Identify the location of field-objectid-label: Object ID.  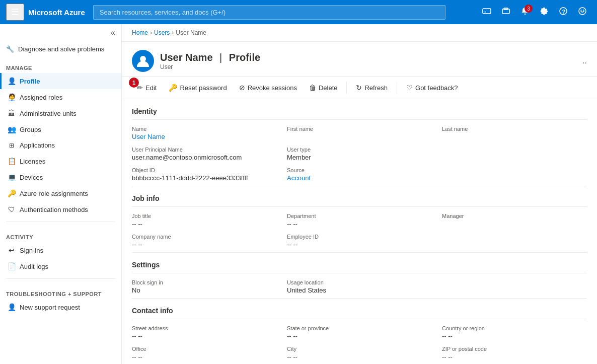
(204, 170).